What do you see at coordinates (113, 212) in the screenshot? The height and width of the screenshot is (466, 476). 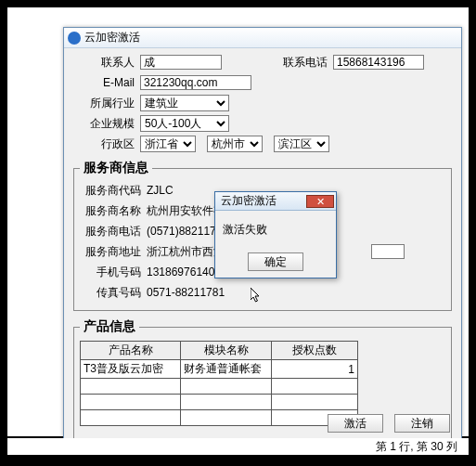 I see `vendor-name-label: 服务商名称` at bounding box center [113, 212].